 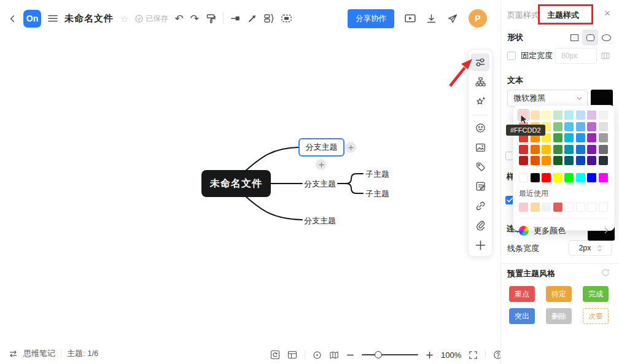 I want to click on preset-style-button: 完成, so click(x=596, y=294).